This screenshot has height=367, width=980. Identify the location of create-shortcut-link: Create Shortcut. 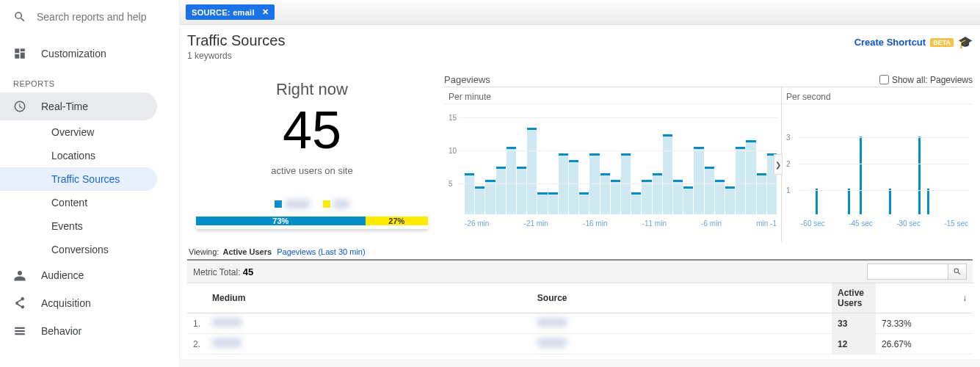
(890, 43).